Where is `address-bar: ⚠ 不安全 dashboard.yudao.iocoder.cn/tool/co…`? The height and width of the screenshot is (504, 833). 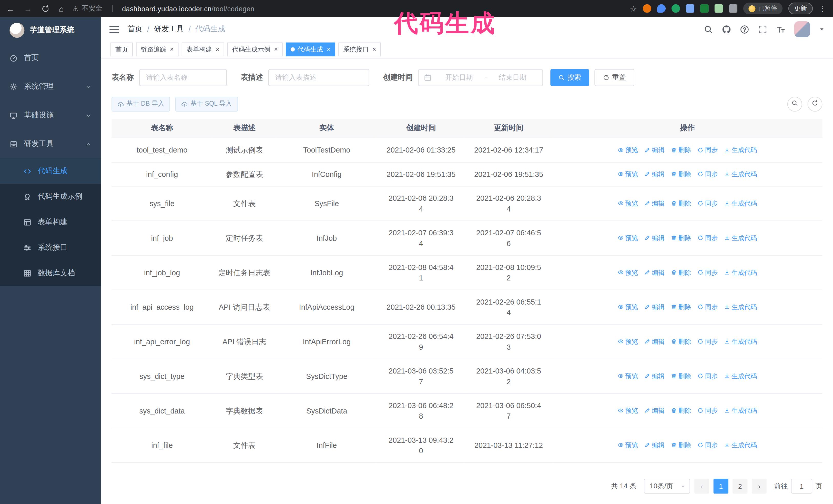
address-bar: ⚠ 不安全 dashboard.yudao.iocoder.cn/tool/co… is located at coordinates (164, 8).